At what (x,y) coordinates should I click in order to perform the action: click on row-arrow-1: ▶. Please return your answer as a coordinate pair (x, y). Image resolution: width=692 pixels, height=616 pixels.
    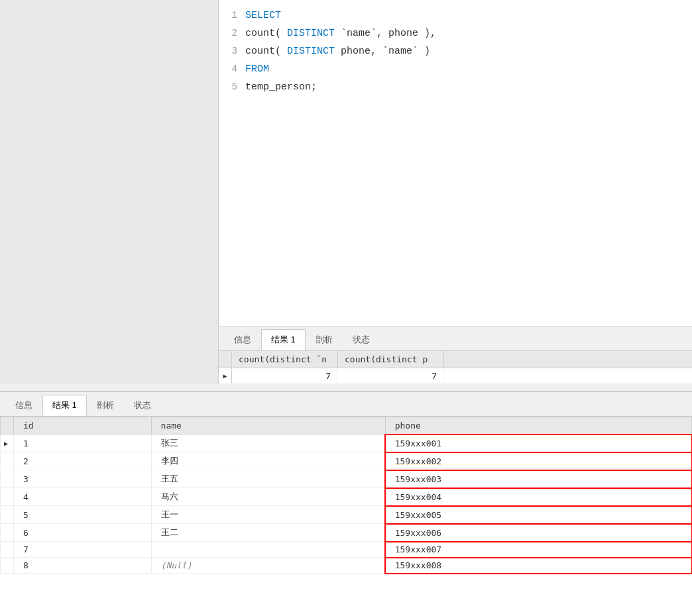
    Looking at the image, I should click on (7, 444).